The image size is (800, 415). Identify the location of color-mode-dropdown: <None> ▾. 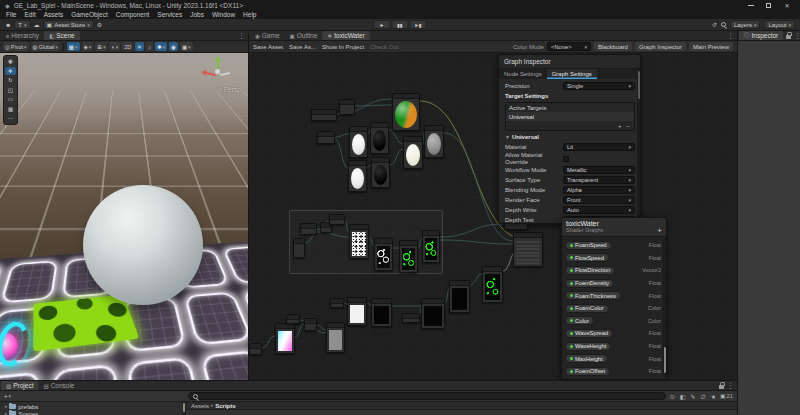
(569, 46).